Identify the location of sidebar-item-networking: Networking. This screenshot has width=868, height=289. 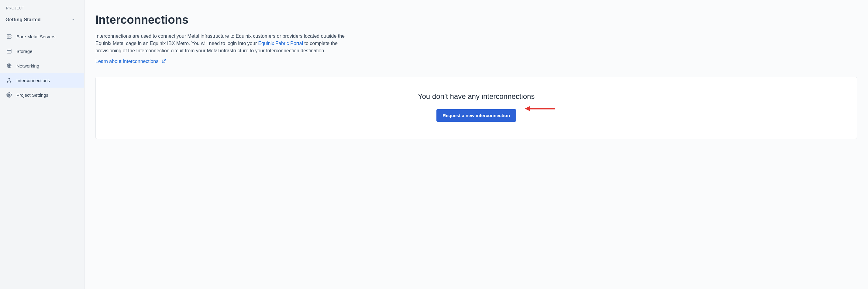
(42, 66).